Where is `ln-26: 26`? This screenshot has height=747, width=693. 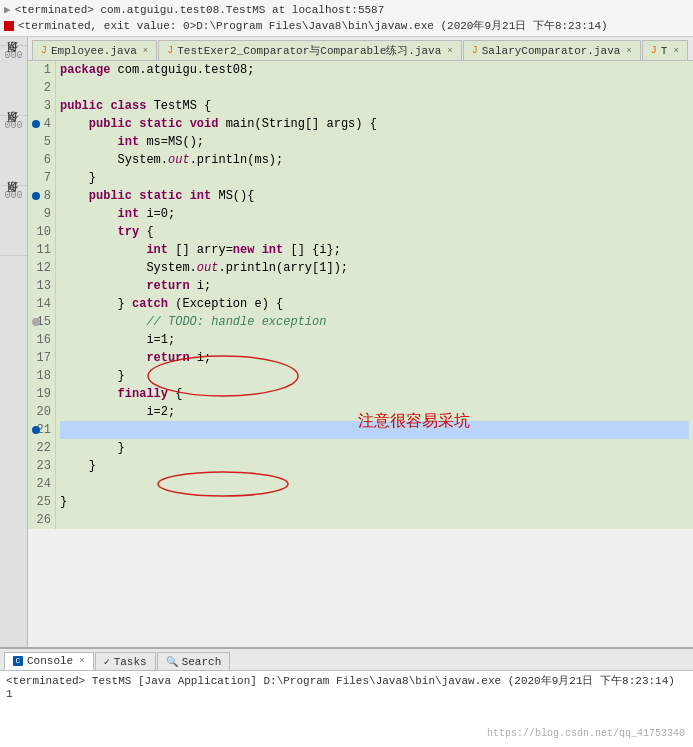 ln-26: 26 is located at coordinates (42, 520).